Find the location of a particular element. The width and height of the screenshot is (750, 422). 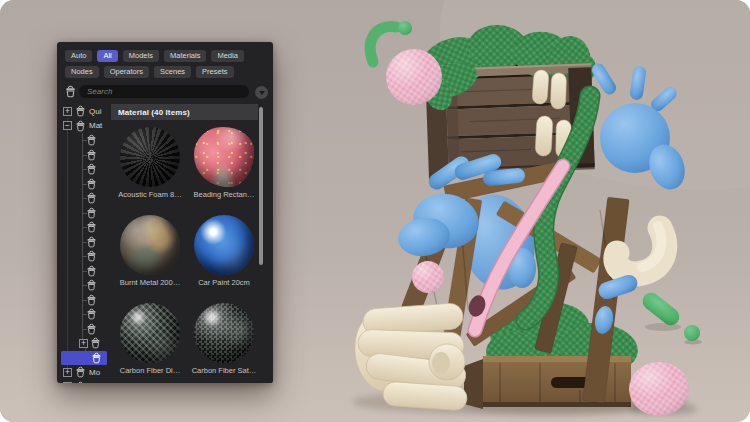

asset-item-label: Acoustic Foam 8… is located at coordinates (150, 194).